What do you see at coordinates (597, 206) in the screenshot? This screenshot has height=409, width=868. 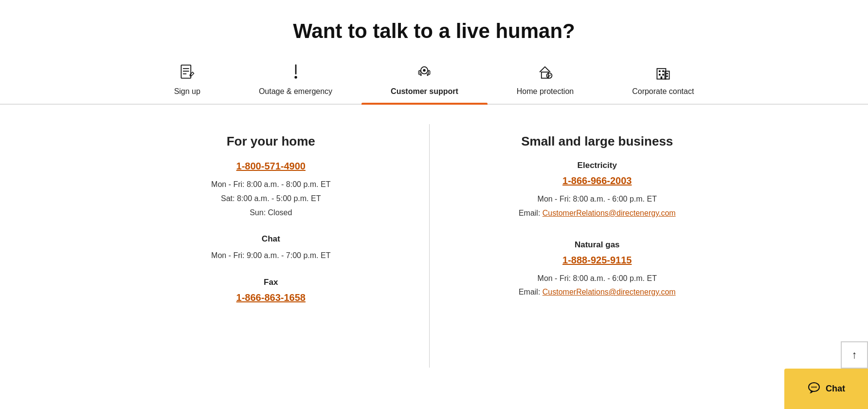 I see `electricity-hours: Mon - Fri: 8:00 a.m. - 6:00 p.m. ET Emai…` at bounding box center [597, 206].